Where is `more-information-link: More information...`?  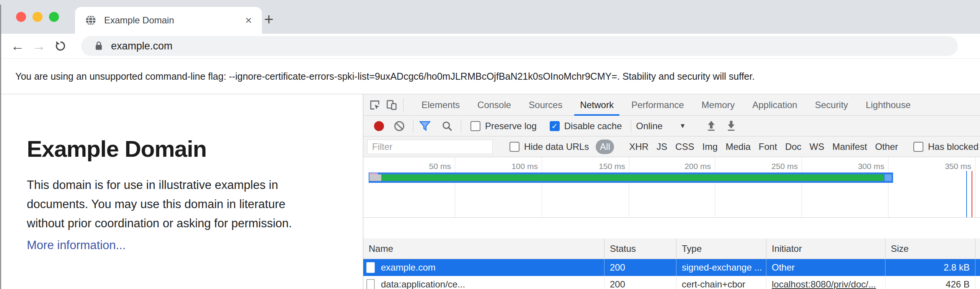 more-information-link: More information... is located at coordinates (76, 245).